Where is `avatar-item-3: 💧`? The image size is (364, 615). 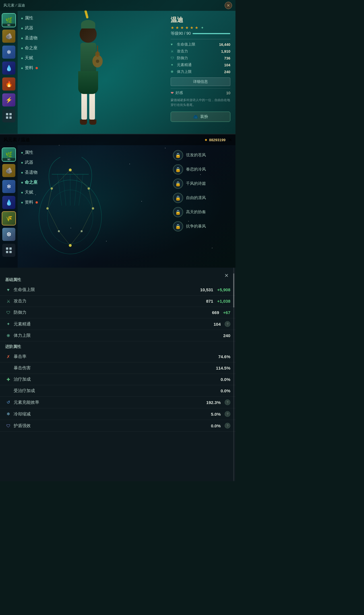 avatar-item-3: 💧 is located at coordinates (9, 68).